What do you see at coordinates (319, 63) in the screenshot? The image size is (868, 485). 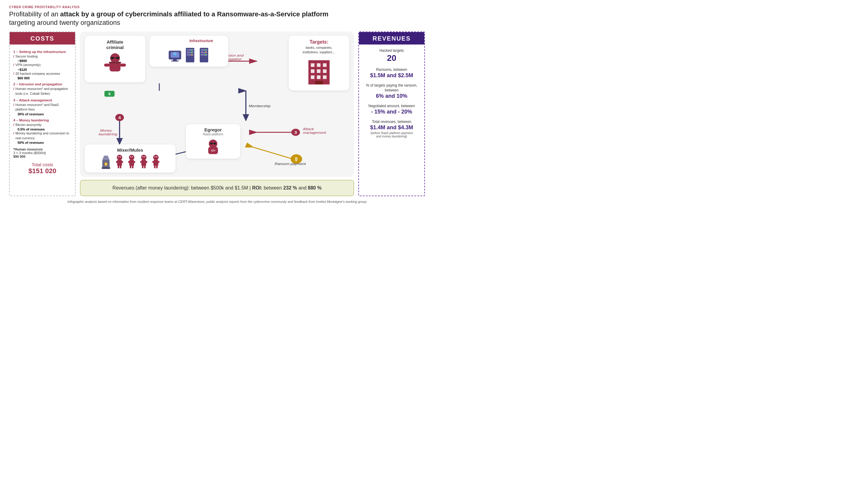 I see `targets-box: Targets: banks, companies,institutions, …` at bounding box center [319, 63].